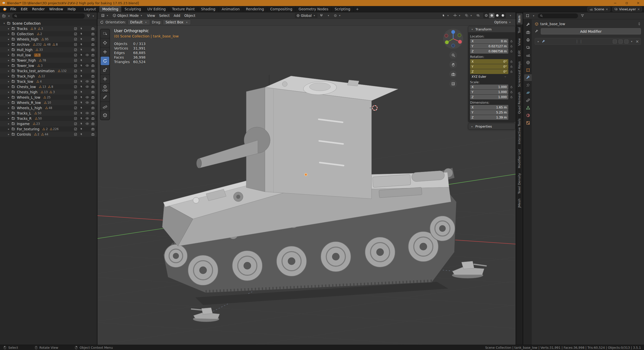 The height and width of the screenshot is (350, 644). Describe the element at coordinates (489, 66) in the screenshot. I see `rotation-y-field: Y0°` at that location.